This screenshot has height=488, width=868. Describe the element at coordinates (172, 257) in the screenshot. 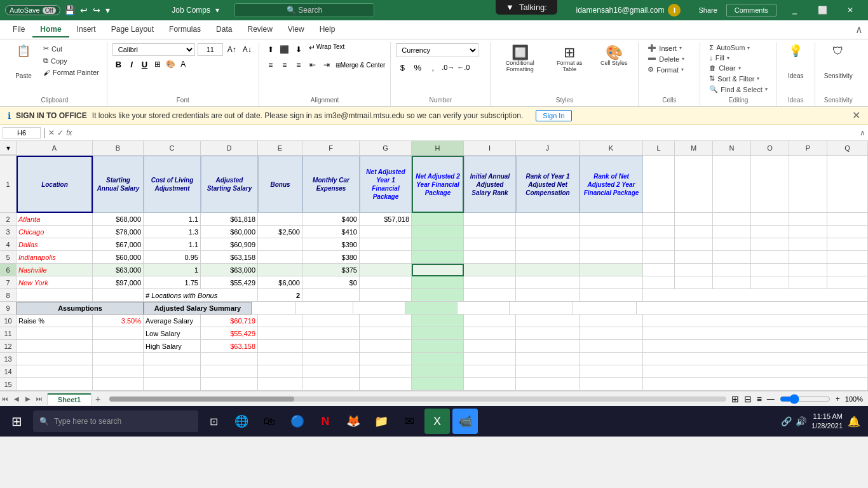

I see `cell-c5: 0.95` at that location.